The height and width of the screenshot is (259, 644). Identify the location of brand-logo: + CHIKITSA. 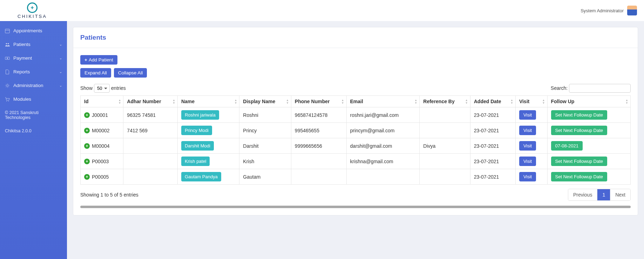
(32, 11).